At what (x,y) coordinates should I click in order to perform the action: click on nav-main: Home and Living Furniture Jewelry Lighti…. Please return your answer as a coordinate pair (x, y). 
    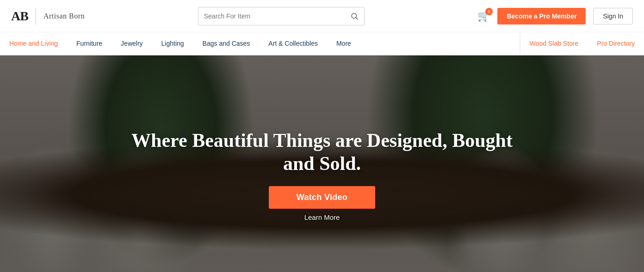
    Looking at the image, I should click on (260, 43).